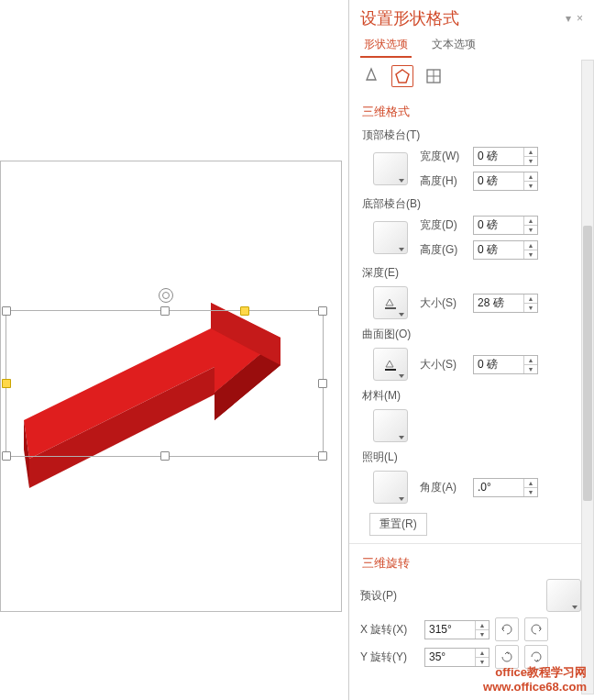  Describe the element at coordinates (371, 76) in the screenshot. I see `category-fill-line-icon` at that location.